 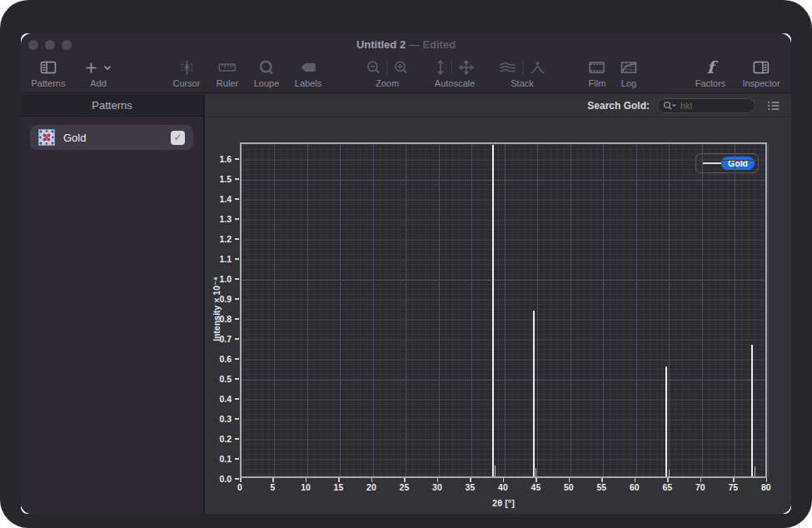 What do you see at coordinates (629, 73) in the screenshot?
I see `toolbar-log-button: Log` at bounding box center [629, 73].